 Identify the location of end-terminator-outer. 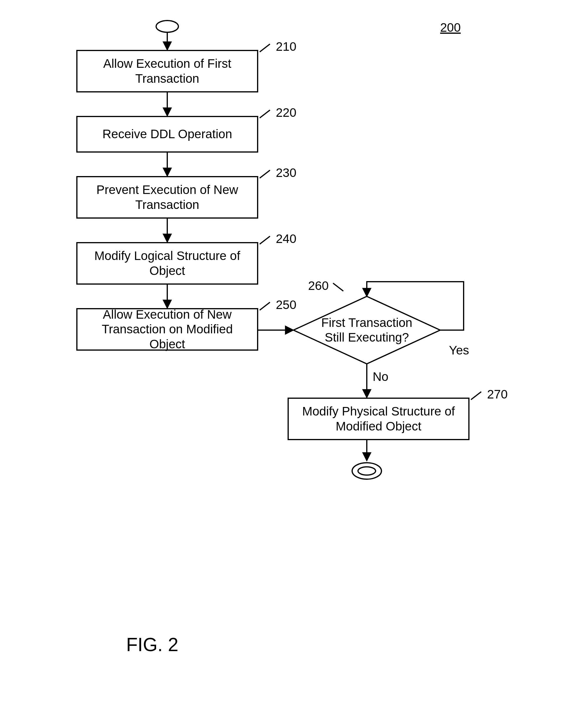
(367, 471).